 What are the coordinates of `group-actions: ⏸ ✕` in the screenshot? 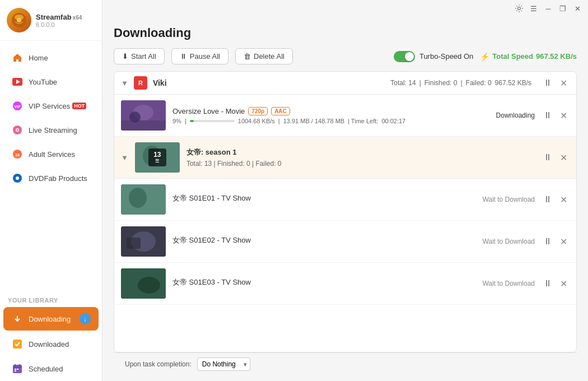 It's located at (556, 83).